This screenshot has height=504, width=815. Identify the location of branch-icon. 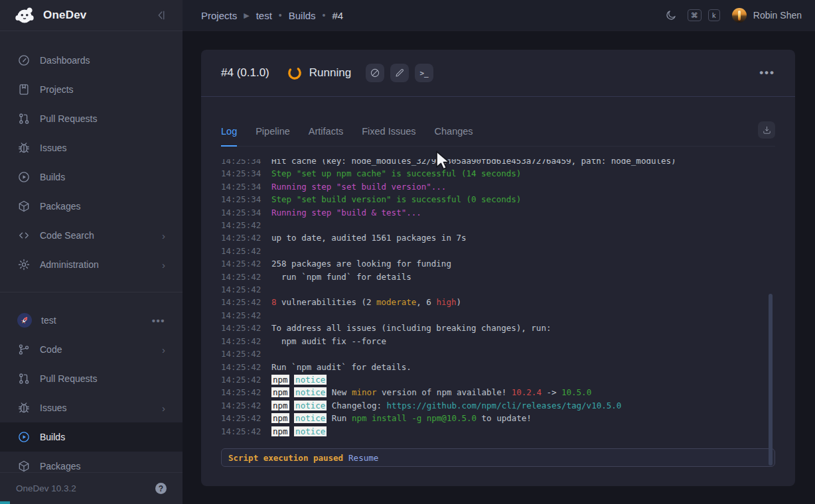
(24, 349).